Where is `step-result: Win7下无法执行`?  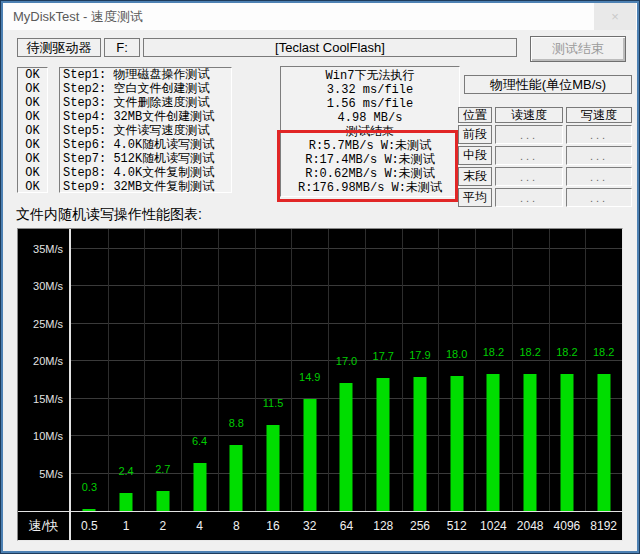 step-result: Win7下无法执行 is located at coordinates (370, 76).